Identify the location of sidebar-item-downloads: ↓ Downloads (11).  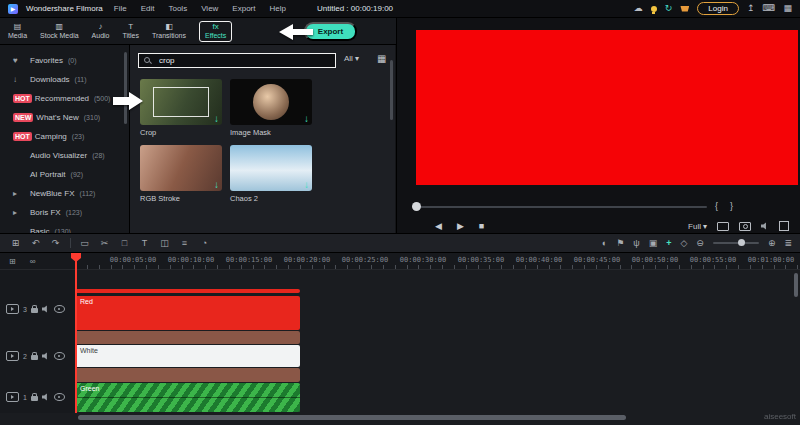
(64, 80).